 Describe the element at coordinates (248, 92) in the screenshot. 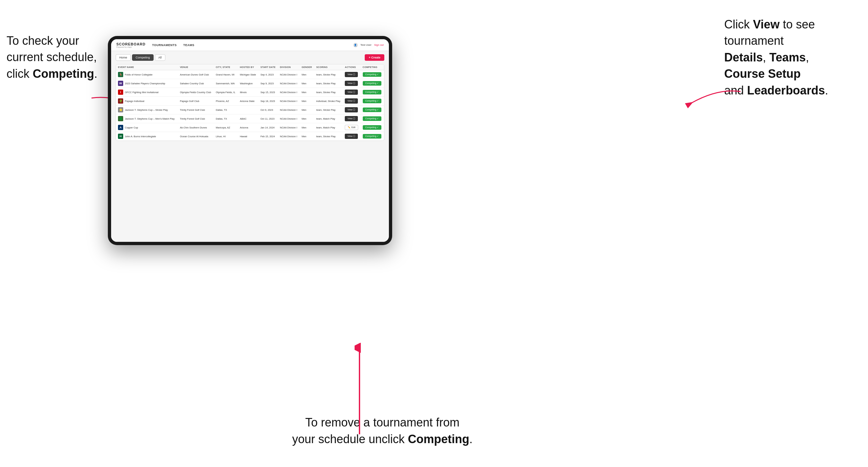

I see `hosted-by: Illinois` at that location.